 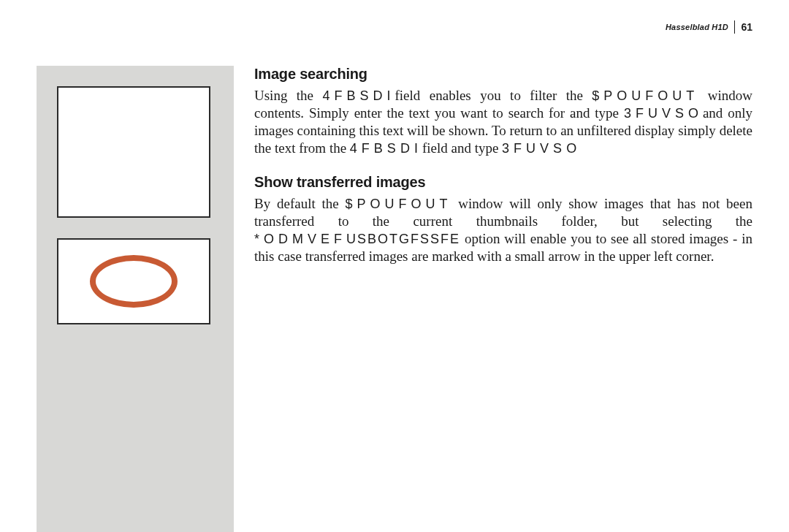 I want to click on section-heading-2: Show transferred images, so click(x=503, y=183).